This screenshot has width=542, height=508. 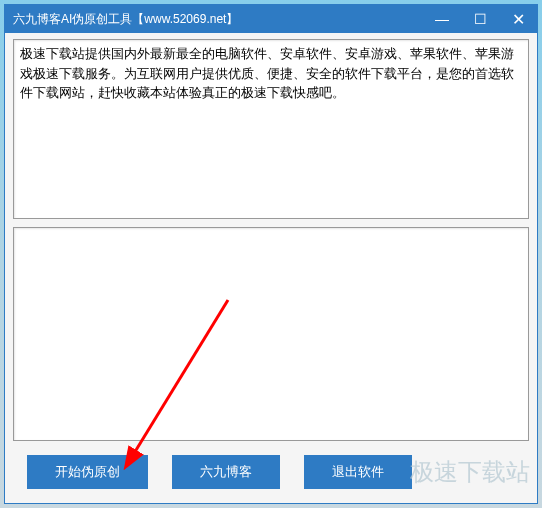 What do you see at coordinates (358, 472) in the screenshot?
I see `exit-button: 退出软件` at bounding box center [358, 472].